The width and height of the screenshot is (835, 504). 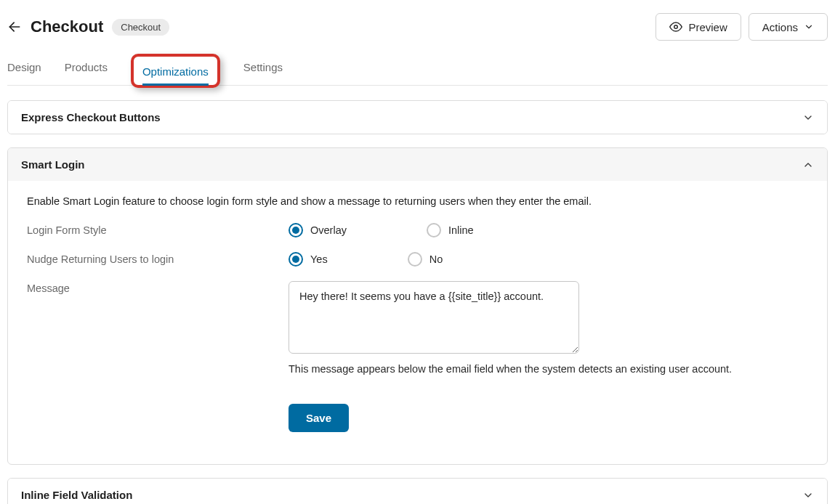 What do you see at coordinates (15, 27) in the screenshot?
I see `back-arrow-icon` at bounding box center [15, 27].